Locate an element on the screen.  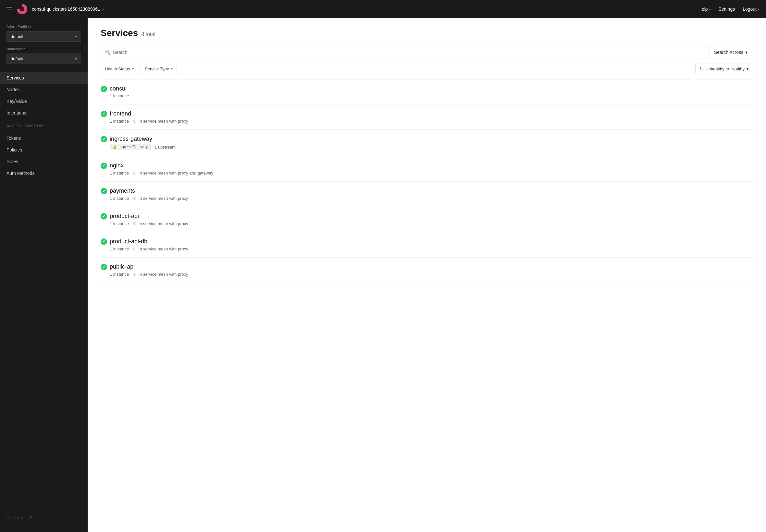
service-name: payments is located at coordinates (122, 191).